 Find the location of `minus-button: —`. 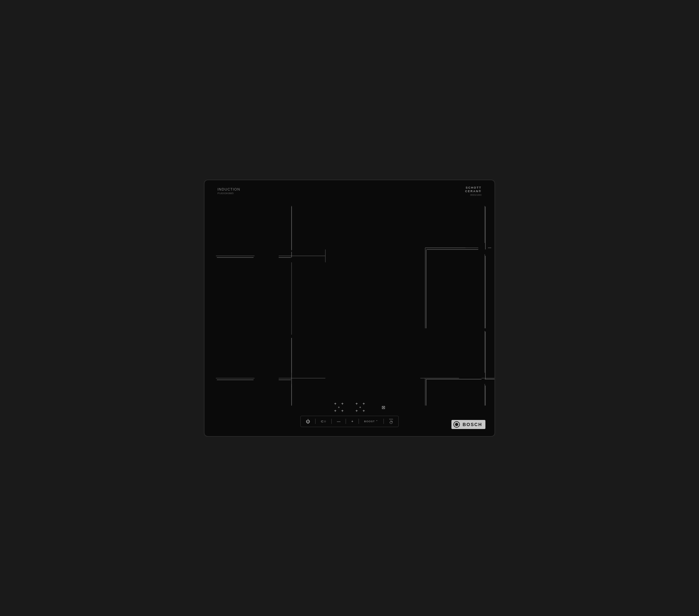

minus-button: — is located at coordinates (339, 421).